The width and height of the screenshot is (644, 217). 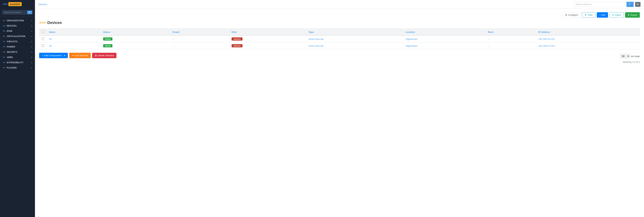 I want to click on sidebar-item-organization: >> ORGANIZATION ▾, so click(x=18, y=20).